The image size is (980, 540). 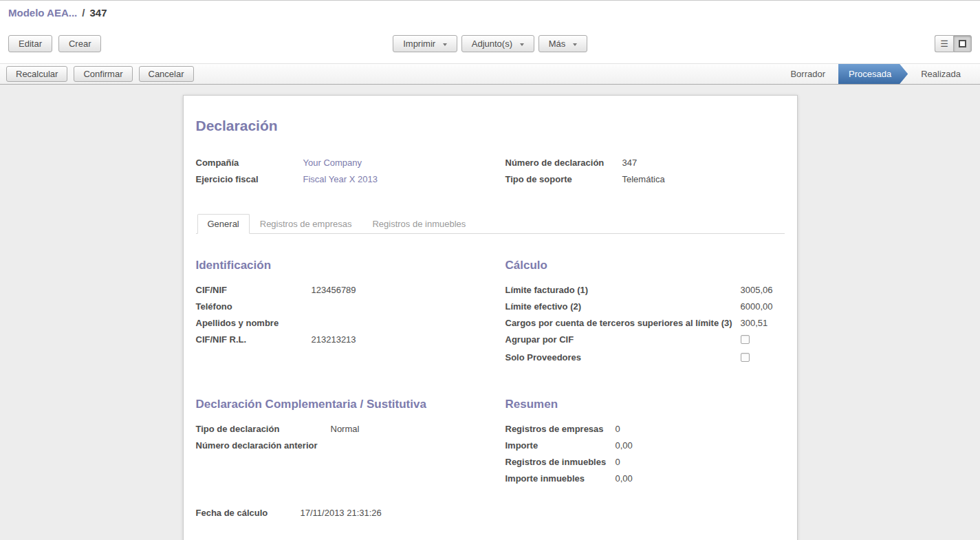 I want to click on field-value: 213213213, so click(x=334, y=340).